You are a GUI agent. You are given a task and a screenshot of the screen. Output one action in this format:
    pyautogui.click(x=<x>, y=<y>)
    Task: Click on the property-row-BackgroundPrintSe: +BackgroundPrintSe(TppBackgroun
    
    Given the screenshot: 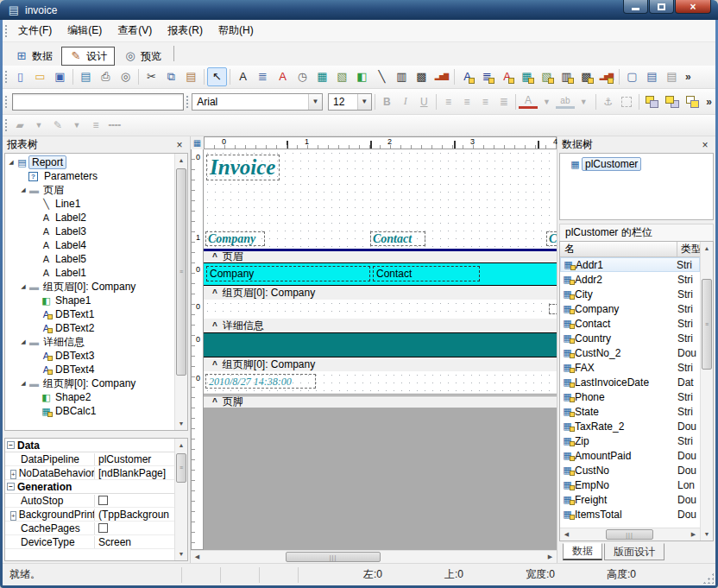 What is the action you would take?
    pyautogui.click(x=90, y=515)
    